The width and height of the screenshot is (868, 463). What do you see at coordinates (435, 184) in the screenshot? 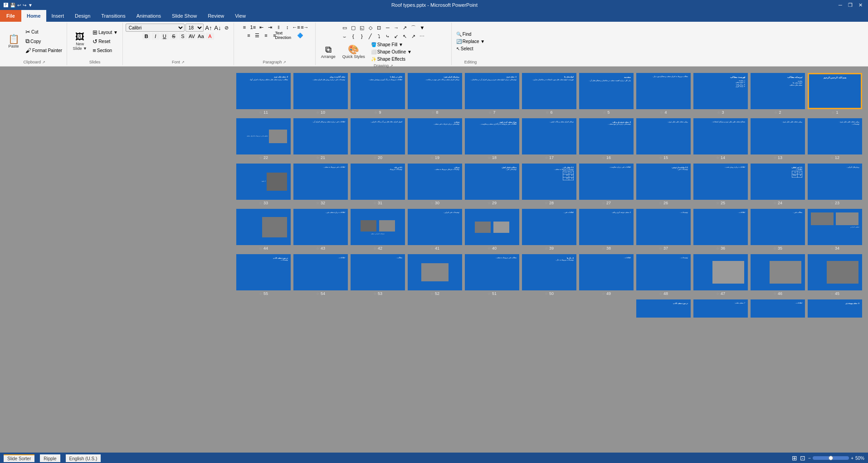
I see `slide-wrapper-30: جرشلی: توضیحات جرشلی مربوط به سقف... ☆ 3…` at bounding box center [435, 184].